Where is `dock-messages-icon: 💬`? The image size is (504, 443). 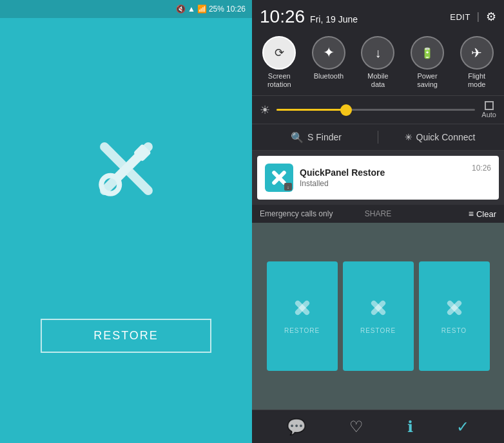 dock-messages-icon: 💬 is located at coordinates (296, 427).